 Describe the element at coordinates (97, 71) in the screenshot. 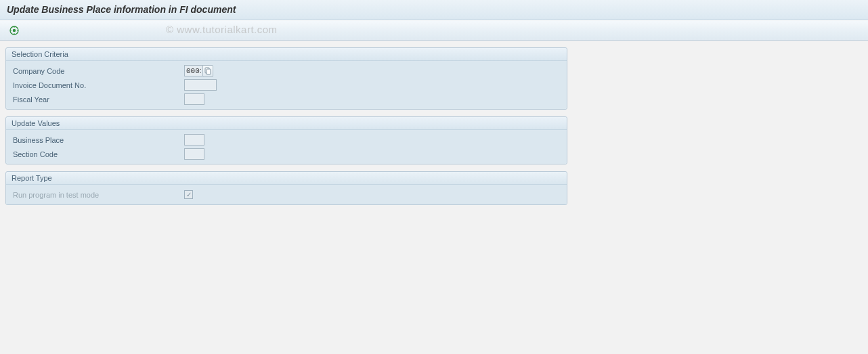

I see `label-company-code: Company Code` at that location.